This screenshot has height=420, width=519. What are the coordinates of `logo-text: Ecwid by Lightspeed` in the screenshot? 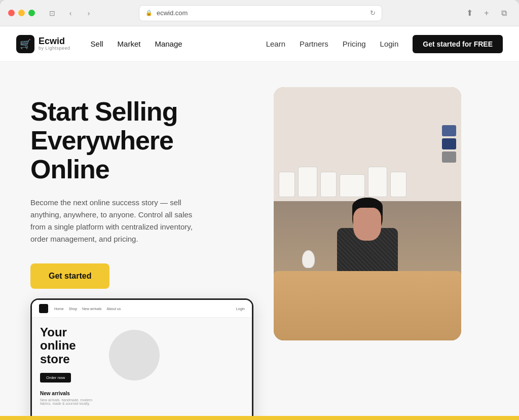 It's located at (55, 44).